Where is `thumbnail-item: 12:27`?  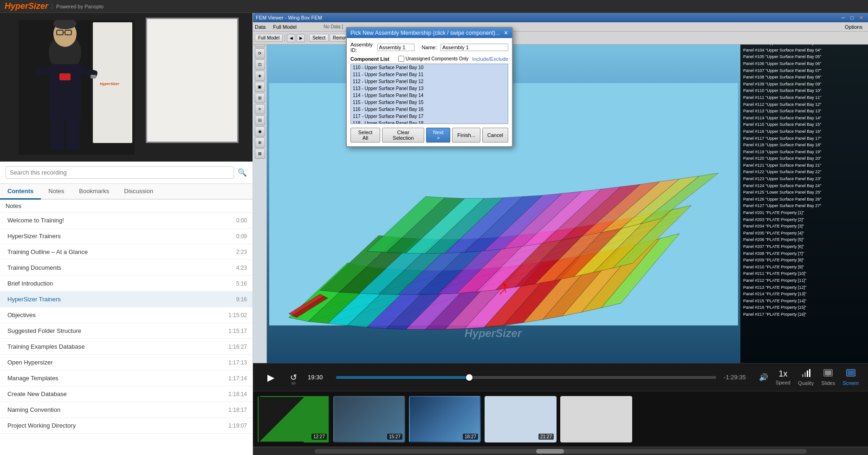
thumbnail-item: 12:27 is located at coordinates (293, 419).